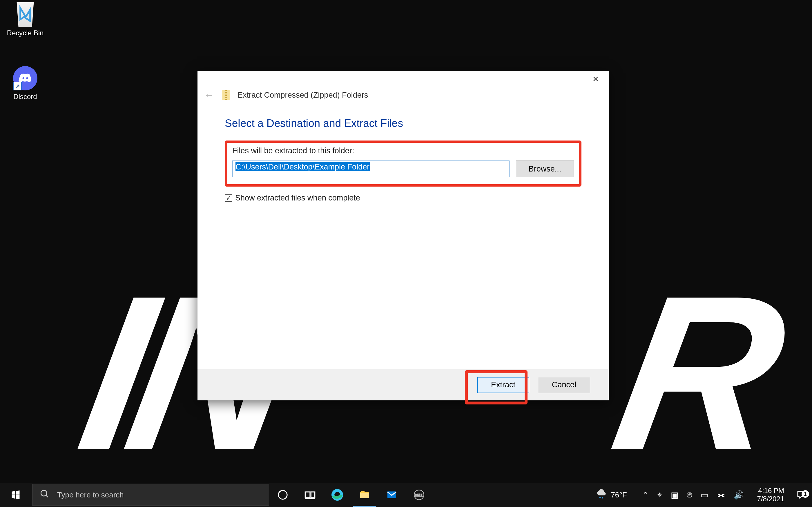  What do you see at coordinates (403, 164) in the screenshot?
I see `annotation-highlight-destination: Files will be extracted to this folder: …` at bounding box center [403, 164].